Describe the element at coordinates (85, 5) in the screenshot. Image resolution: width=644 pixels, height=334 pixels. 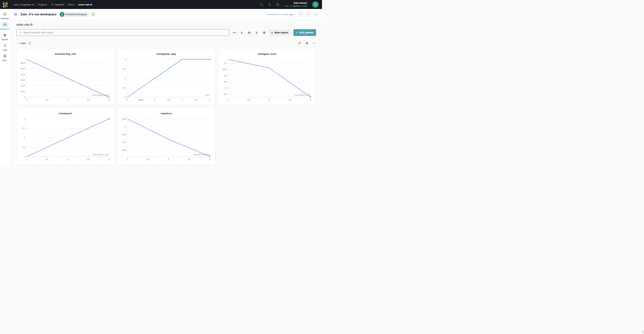
I see `breadcrumb-run-name: solar-rain-8` at that location.